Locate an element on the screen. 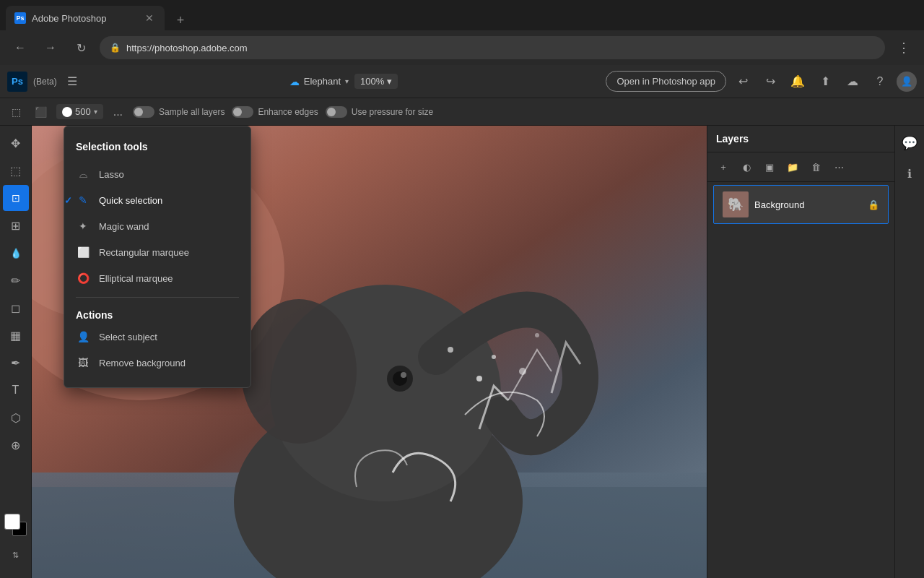 The image size is (924, 578). foreground-color-swatch is located at coordinates (12, 522).